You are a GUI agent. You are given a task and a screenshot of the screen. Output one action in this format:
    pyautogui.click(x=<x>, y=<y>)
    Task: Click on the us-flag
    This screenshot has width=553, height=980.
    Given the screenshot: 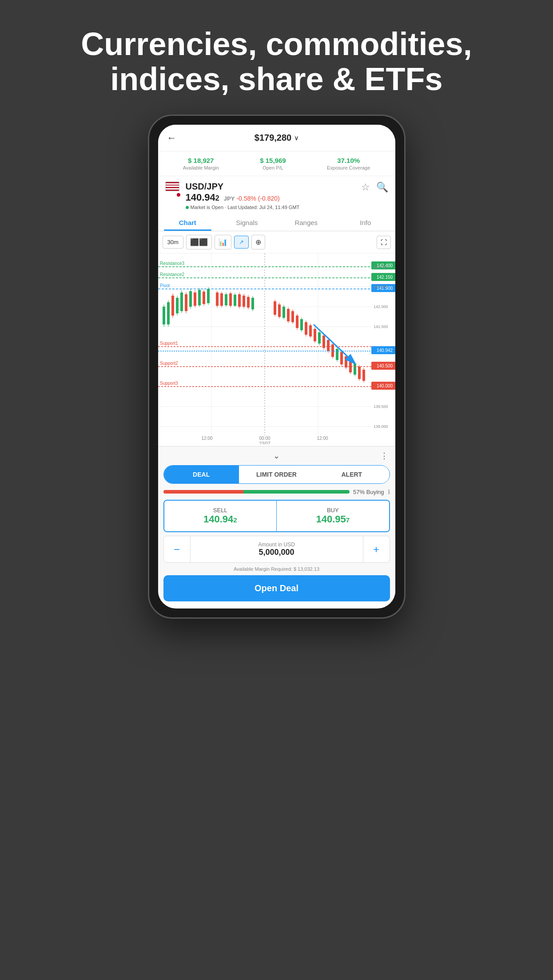 What is the action you would take?
    pyautogui.click(x=172, y=186)
    